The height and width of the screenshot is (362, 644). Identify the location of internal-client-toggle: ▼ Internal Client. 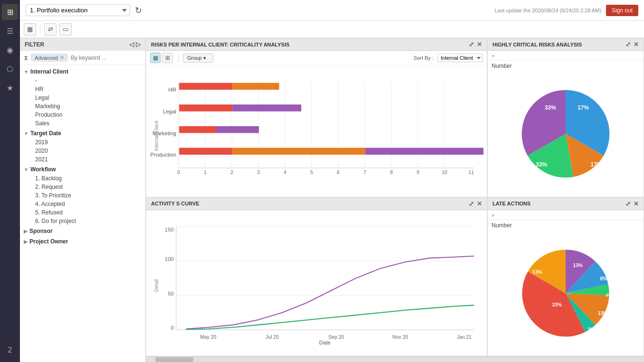
(83, 72).